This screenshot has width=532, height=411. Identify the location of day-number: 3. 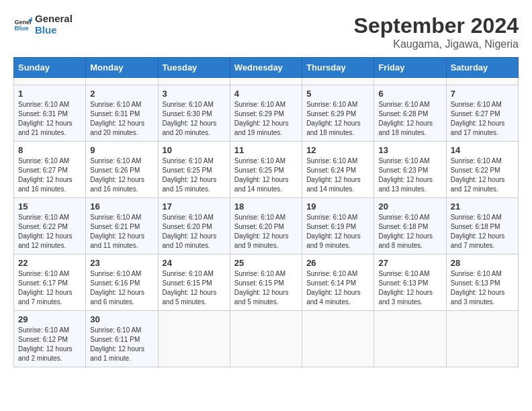
(194, 94).